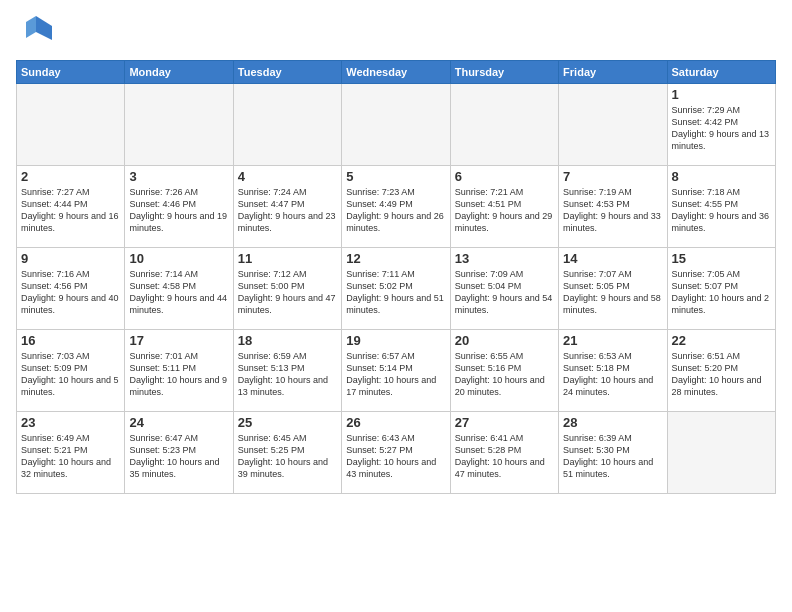  Describe the element at coordinates (721, 72) in the screenshot. I see `weekday-header-saturday: Saturday` at that location.